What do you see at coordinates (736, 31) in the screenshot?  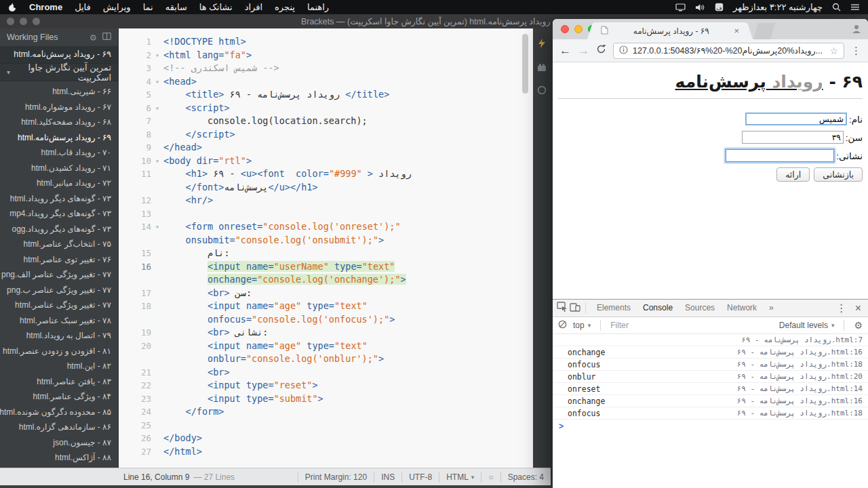 I see `close-tab-icon: ×` at bounding box center [736, 31].